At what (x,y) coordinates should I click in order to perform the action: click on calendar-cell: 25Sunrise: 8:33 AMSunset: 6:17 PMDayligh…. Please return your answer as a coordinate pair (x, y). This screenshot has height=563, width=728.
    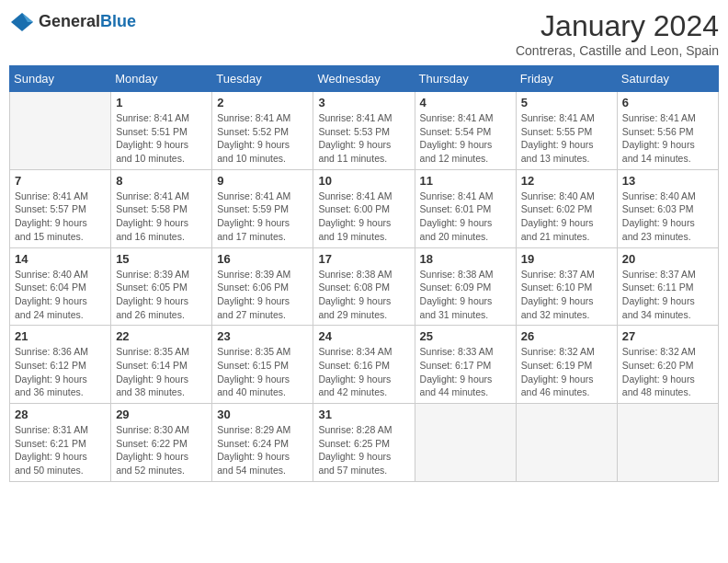
    Looking at the image, I should click on (465, 364).